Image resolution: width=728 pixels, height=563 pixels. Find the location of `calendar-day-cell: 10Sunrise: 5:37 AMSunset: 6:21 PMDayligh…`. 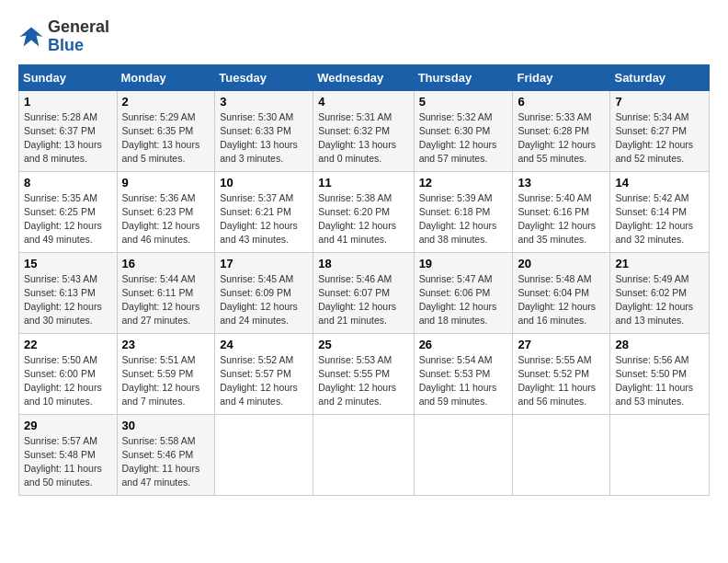

calendar-day-cell: 10Sunrise: 5:37 AMSunset: 6:21 PMDayligh… is located at coordinates (265, 212).